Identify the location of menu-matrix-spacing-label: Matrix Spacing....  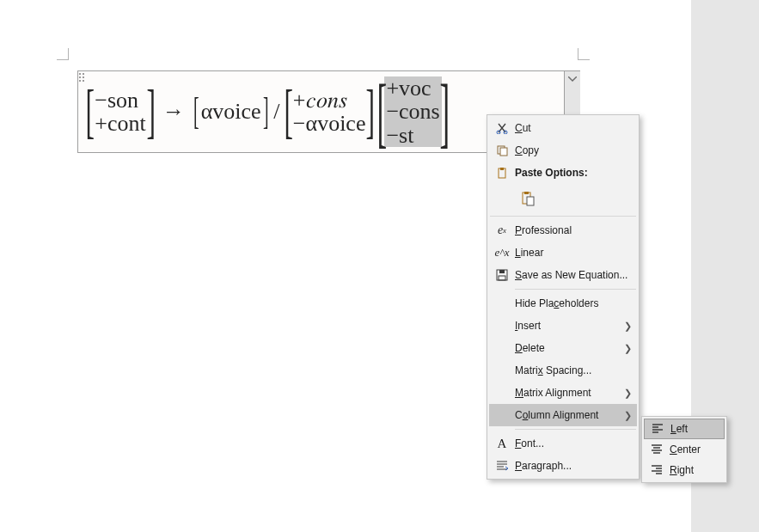
(572, 370).